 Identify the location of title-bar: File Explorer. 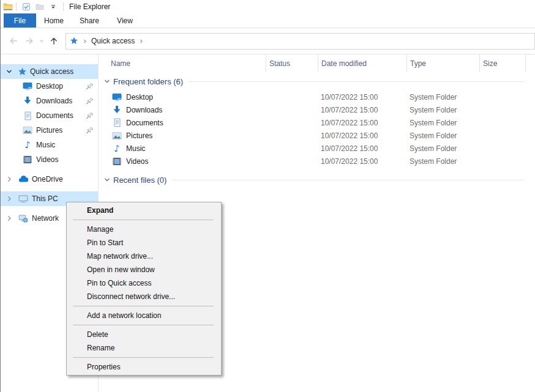
(268, 7).